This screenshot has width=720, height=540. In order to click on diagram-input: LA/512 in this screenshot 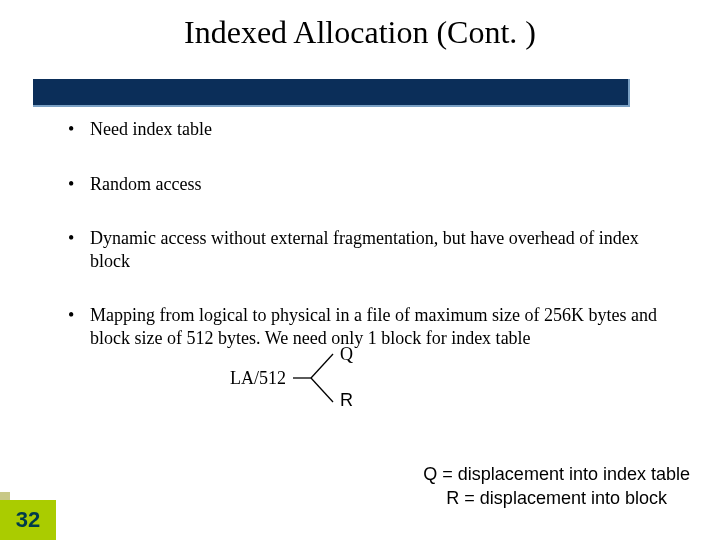, I will do `click(258, 378)`.